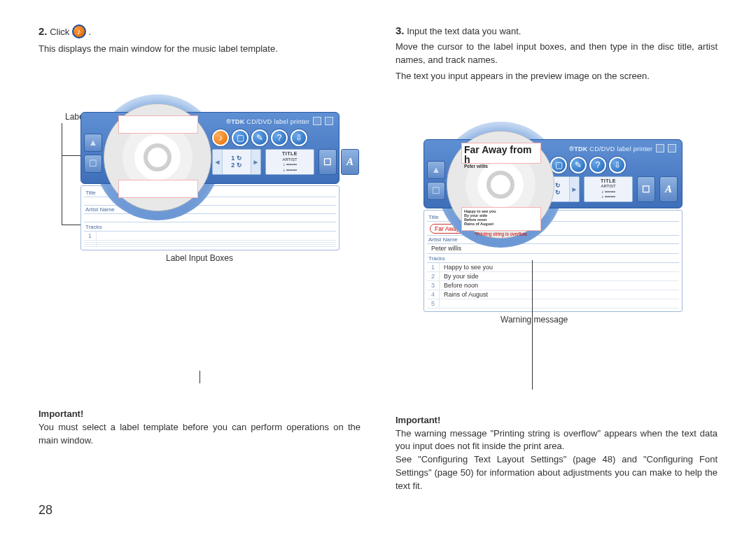 The height and width of the screenshot is (533, 756). What do you see at coordinates (59, 32) in the screenshot?
I see `step-2-text: Click` at bounding box center [59, 32].